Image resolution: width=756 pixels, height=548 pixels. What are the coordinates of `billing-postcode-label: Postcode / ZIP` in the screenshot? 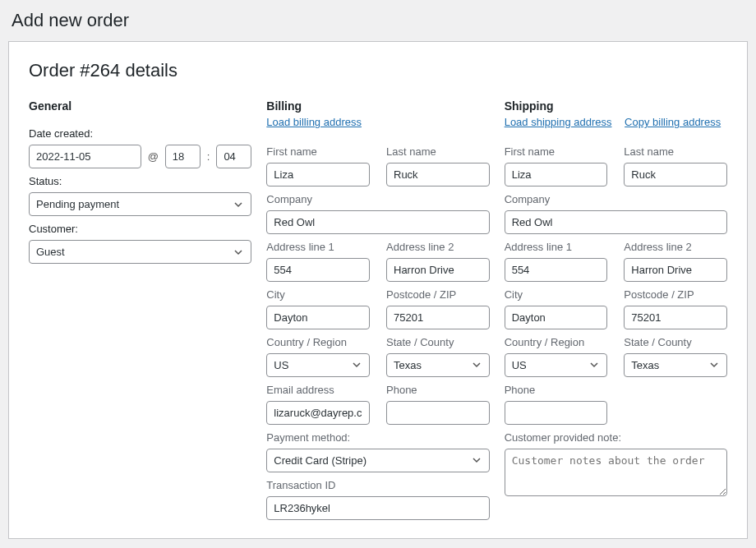 It's located at (438, 294).